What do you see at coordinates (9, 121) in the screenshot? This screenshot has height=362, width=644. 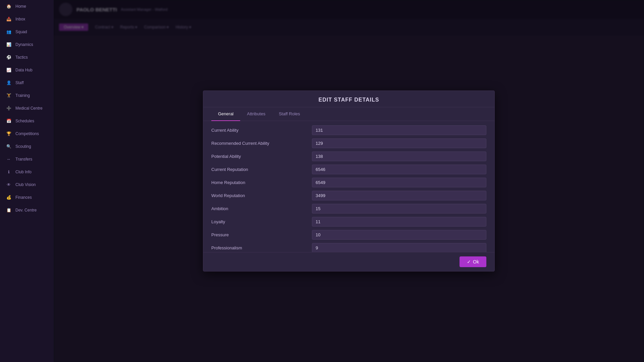 I see `schedules-icon: 📅` at bounding box center [9, 121].